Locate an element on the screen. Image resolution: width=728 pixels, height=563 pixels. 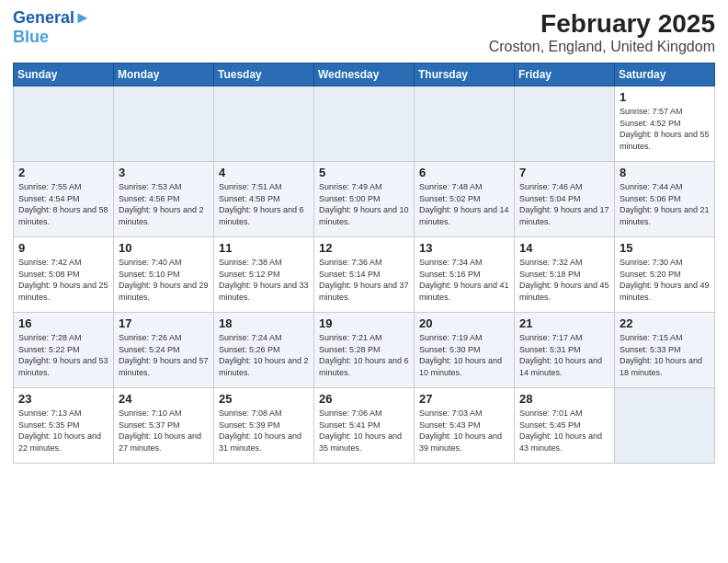
day-number: 4 is located at coordinates (264, 173).